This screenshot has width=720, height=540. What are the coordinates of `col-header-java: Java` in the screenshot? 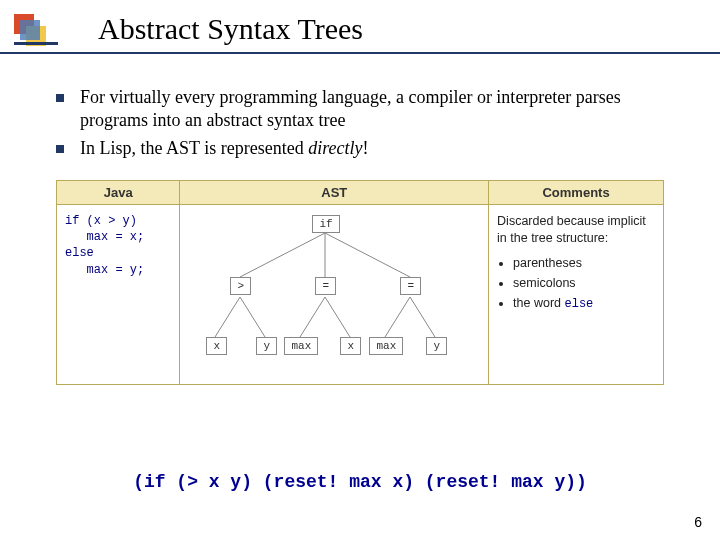 It's located at (118, 193).